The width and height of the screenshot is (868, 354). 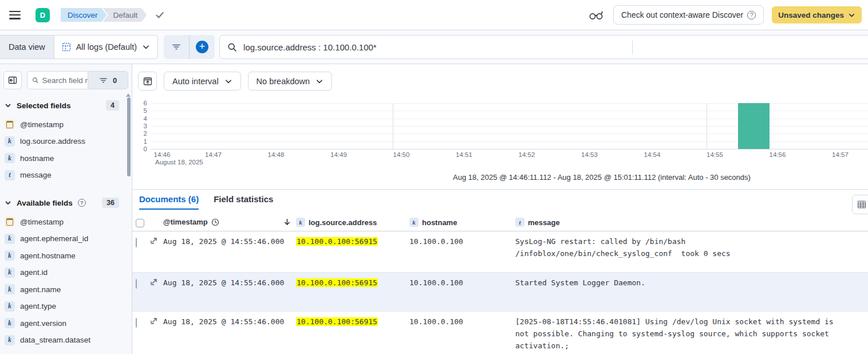 I want to click on filter-controls, so click(x=189, y=47).